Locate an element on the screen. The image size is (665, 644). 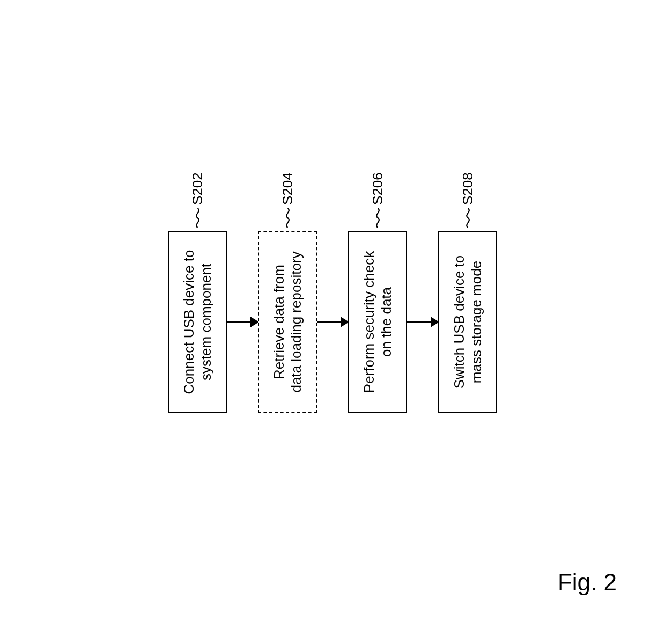
step-label-s206: S206 is located at coordinates (378, 202).